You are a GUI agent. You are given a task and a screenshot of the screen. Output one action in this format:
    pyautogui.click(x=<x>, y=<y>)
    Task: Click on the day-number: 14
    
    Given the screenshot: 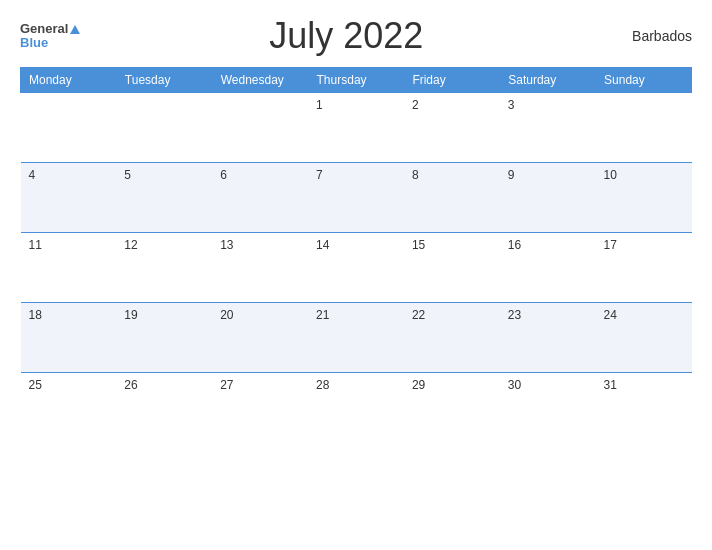 What is the action you would take?
    pyautogui.click(x=322, y=245)
    